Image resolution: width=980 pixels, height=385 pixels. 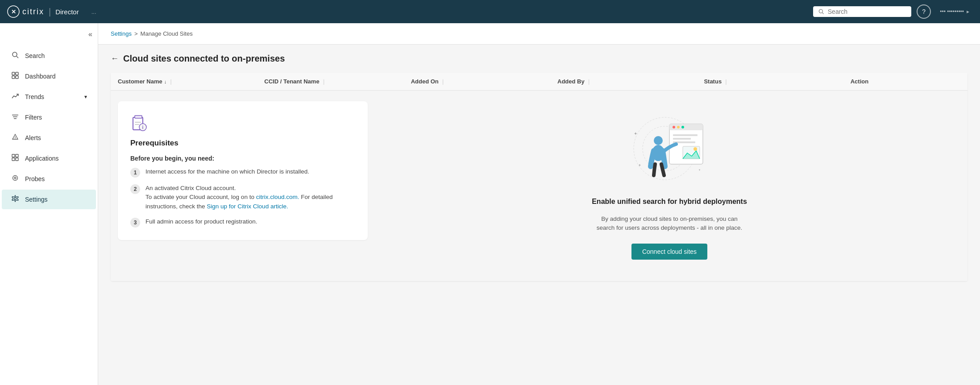 I want to click on sort-icon: ↓, so click(x=166, y=82).